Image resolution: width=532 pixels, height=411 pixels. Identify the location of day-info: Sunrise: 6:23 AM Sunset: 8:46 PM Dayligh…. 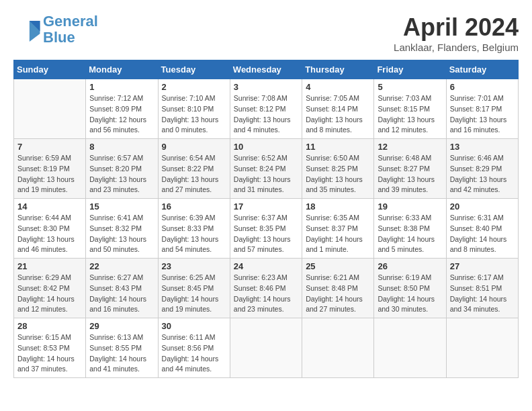
(266, 294).